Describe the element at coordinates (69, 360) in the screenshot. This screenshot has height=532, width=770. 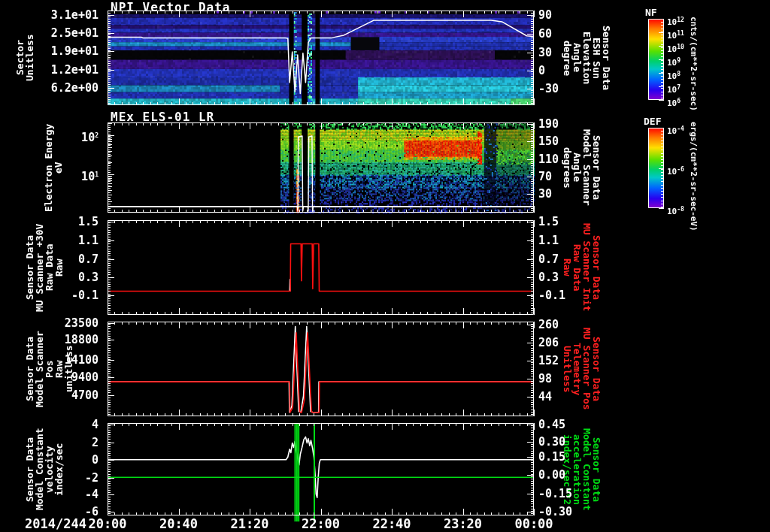
I see `p4-left-tick-label: 14100` at that location.